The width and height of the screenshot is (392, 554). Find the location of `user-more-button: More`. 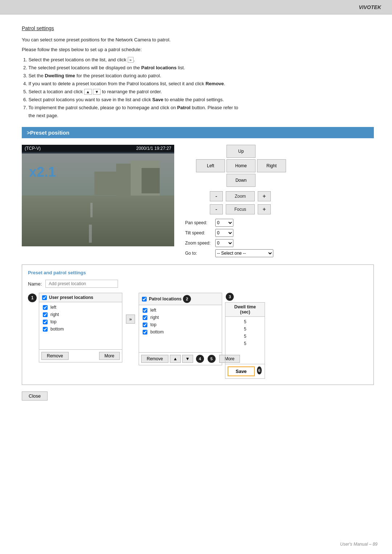

user-more-button: More is located at coordinates (110, 356).